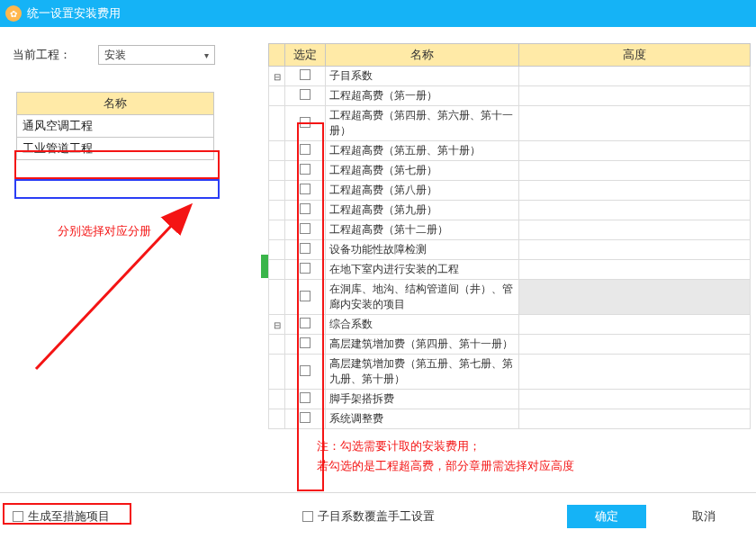 The width and height of the screenshot is (756, 539). What do you see at coordinates (104, 231) in the screenshot?
I see `hint-text: 分别选择对应分册` at bounding box center [104, 231].